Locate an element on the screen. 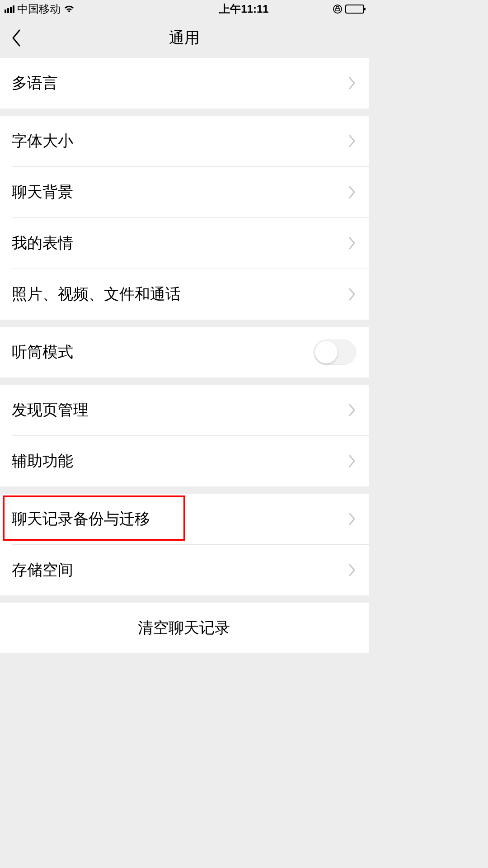  row-label: 发现页管理 is located at coordinates (180, 410).